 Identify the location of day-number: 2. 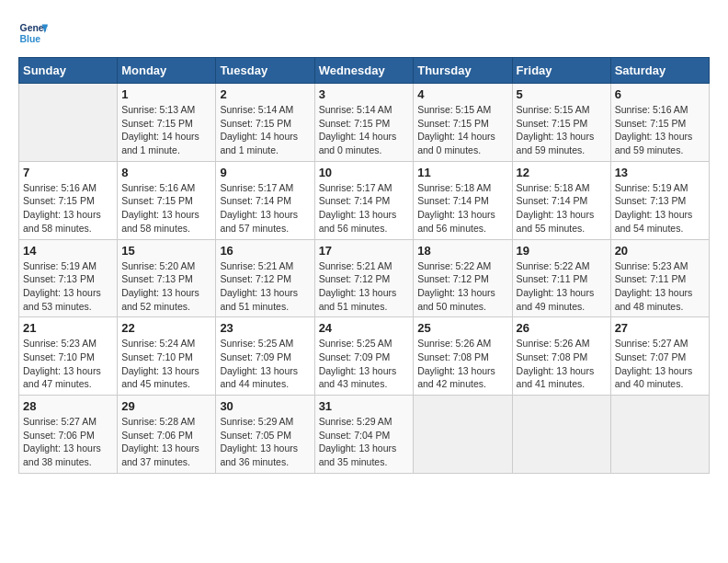
(265, 94).